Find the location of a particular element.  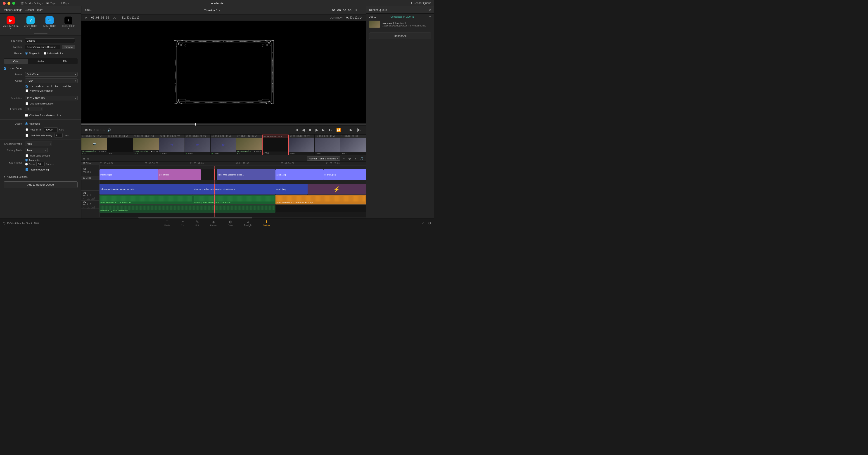

clip-item-06: 06 00:00:00:00 V3 fx fx JPEG is located at coordinates (223, 145).